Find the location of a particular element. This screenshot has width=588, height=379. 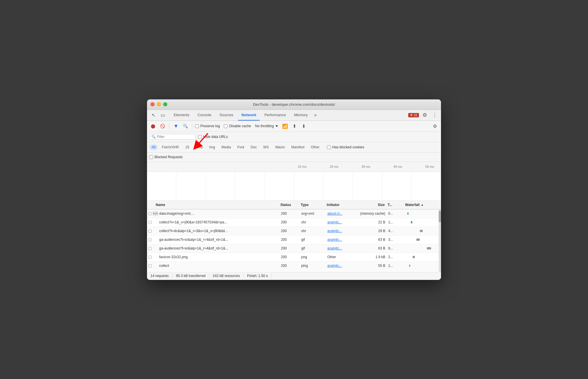

blocked-requests-input is located at coordinates (151, 157).